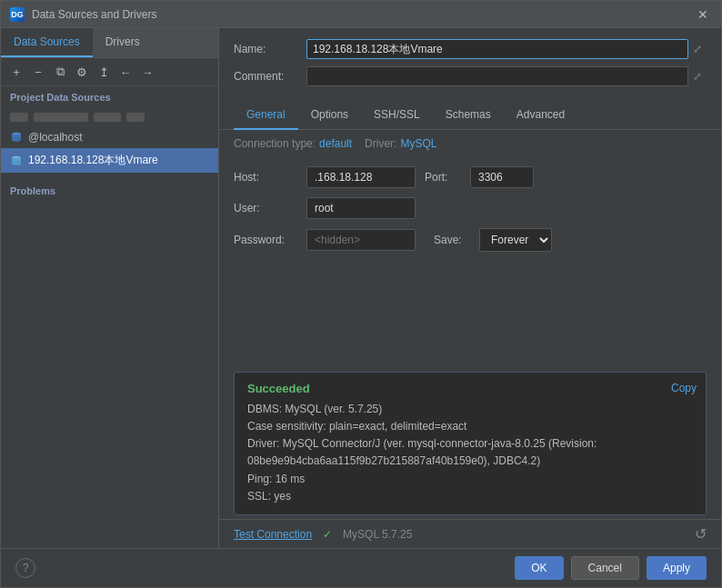 This screenshot has height=588, width=722. Describe the element at coordinates (470, 115) in the screenshot. I see `tabs-bar: General Options SSH/SSL Schemas Advanced` at that location.